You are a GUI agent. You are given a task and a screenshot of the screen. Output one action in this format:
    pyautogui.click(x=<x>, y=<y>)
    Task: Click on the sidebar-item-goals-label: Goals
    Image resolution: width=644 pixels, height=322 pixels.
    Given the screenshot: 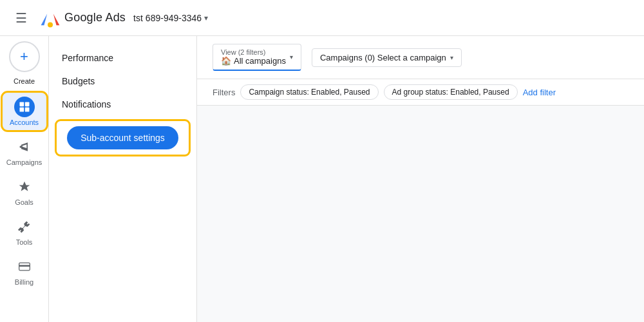 What is the action you would take?
    pyautogui.click(x=24, y=202)
    